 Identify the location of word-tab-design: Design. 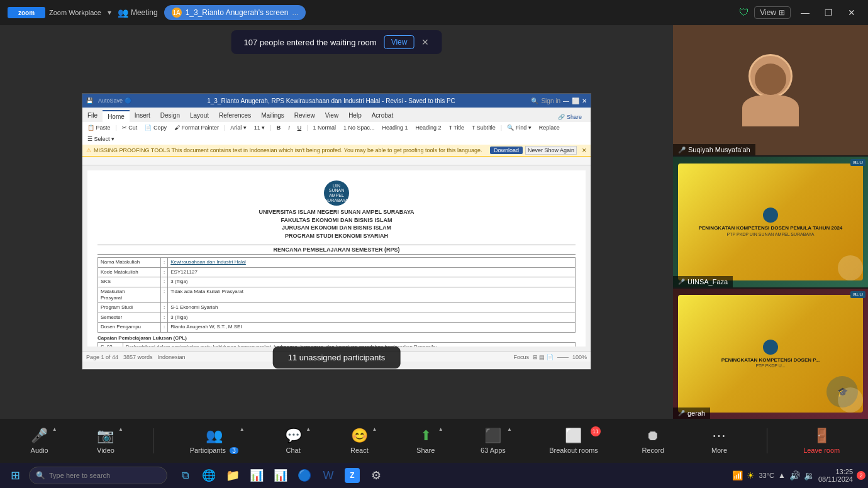
(170, 116).